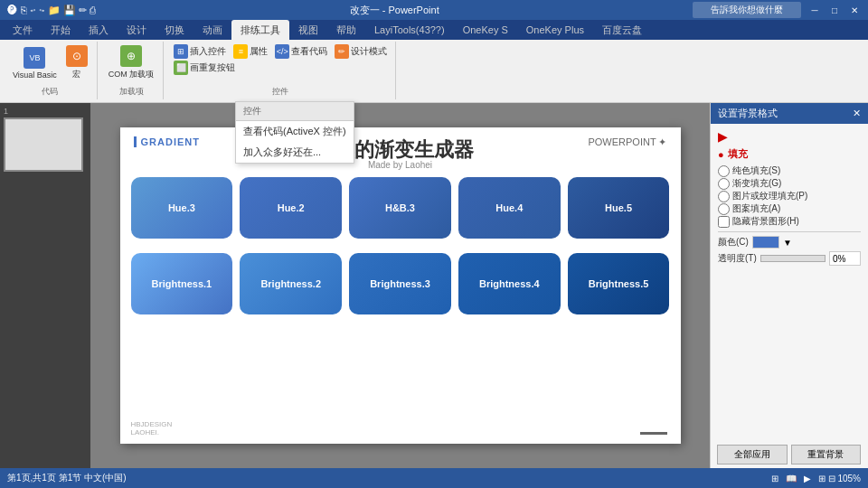 The height and width of the screenshot is (488, 868). Describe the element at coordinates (826, 455) in the screenshot. I see `reset-bg-btn: 重置背景` at that location.